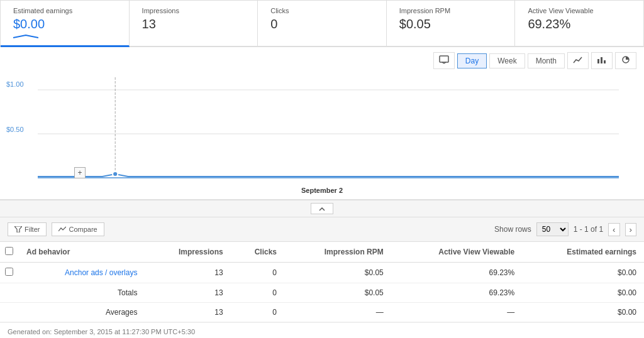 The image size is (644, 338). Describe the element at coordinates (579, 11) in the screenshot. I see `metric-label-active-view: Active View Viewable` at that location.